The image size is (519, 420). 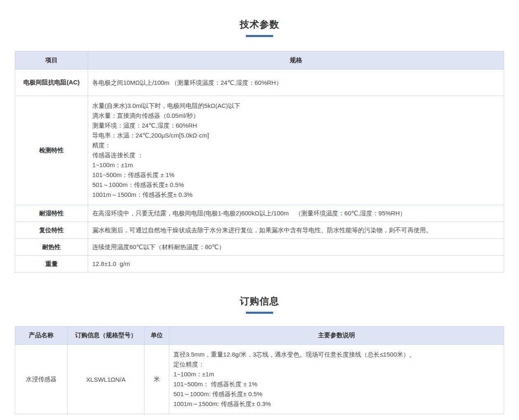 I want to click on tech-title-underline, so click(x=260, y=36).